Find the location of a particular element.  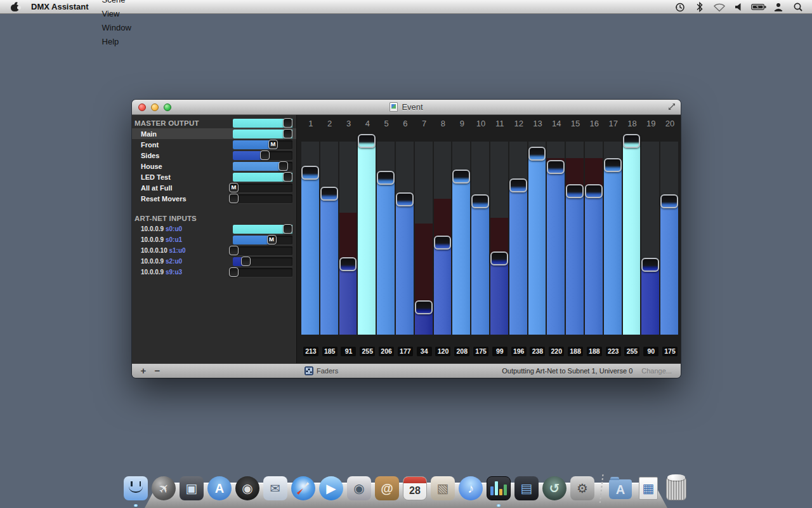

master-item-front-slider-knob: M is located at coordinates (273, 145).